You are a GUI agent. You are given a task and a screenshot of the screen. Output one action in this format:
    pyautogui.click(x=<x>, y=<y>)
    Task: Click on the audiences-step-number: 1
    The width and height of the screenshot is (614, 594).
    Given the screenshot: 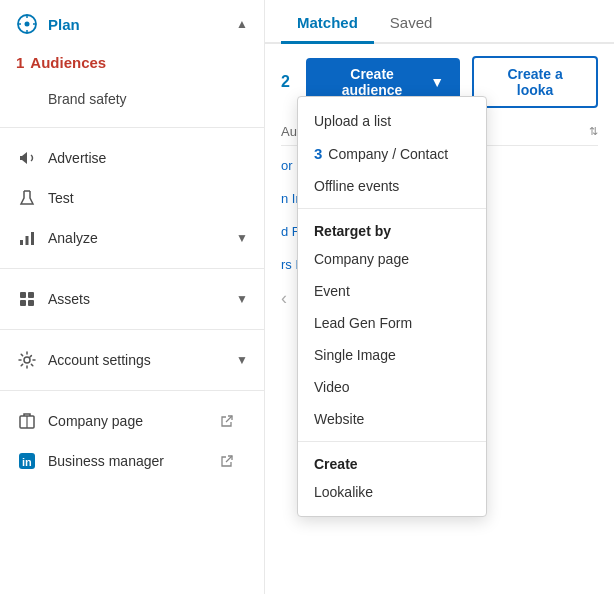 What is the action you would take?
    pyautogui.click(x=20, y=62)
    